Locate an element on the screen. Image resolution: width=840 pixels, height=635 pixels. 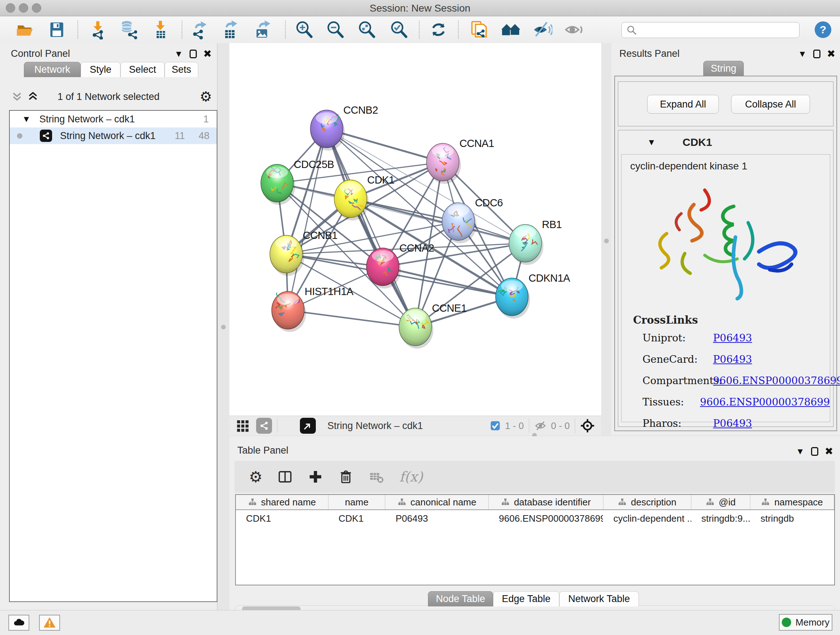
help-button: ? is located at coordinates (823, 30).